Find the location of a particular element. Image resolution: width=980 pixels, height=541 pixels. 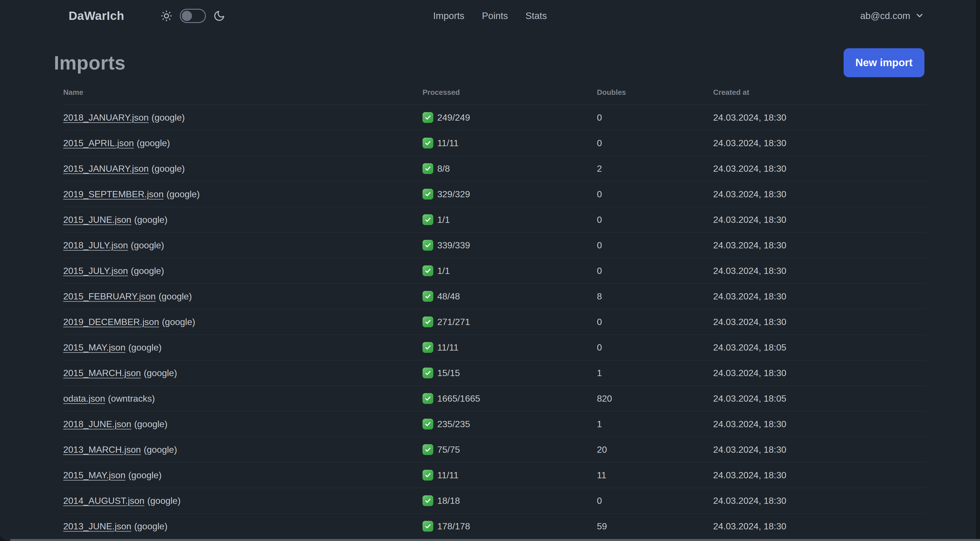

import-file-link: 2014_AUGUST.json is located at coordinates (103, 501).